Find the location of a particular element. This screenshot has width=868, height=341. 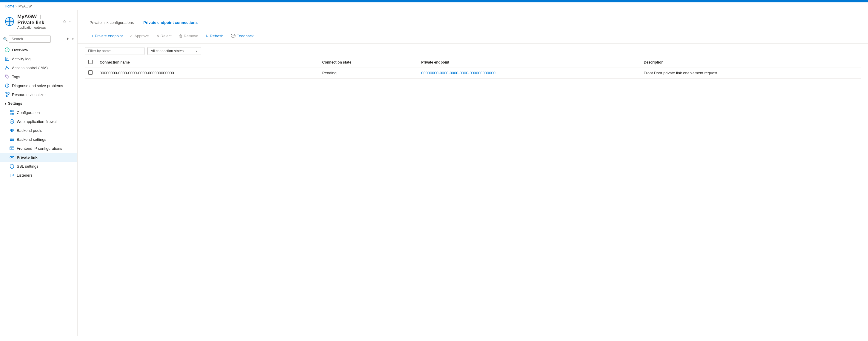

toolbar: + + Private endpoint ✓ Approve ✕ Reject … is located at coordinates (473, 36).